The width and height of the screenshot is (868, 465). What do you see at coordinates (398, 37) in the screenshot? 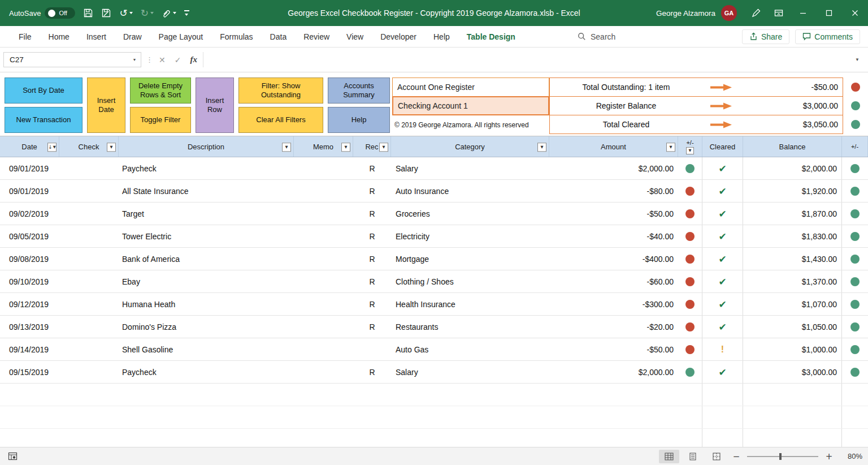
I see `tab-developer: Developer` at bounding box center [398, 37].